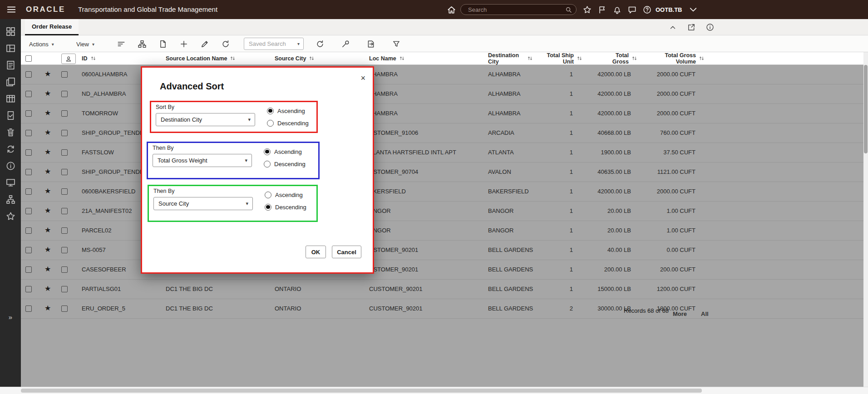 The height and width of the screenshot is (394, 868). What do you see at coordinates (29, 59) in the screenshot?
I see `select-all-checkbox` at bounding box center [29, 59].